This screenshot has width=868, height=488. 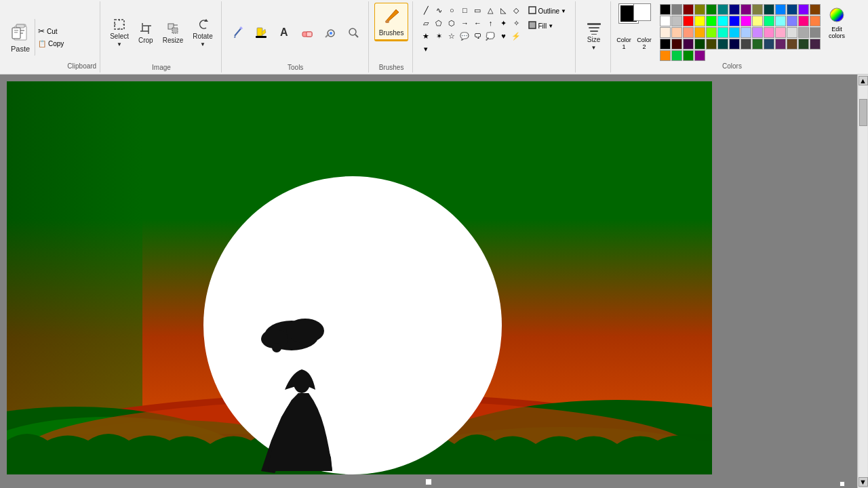 I want to click on color-swatch-r2-c1, so click(x=665, y=21).